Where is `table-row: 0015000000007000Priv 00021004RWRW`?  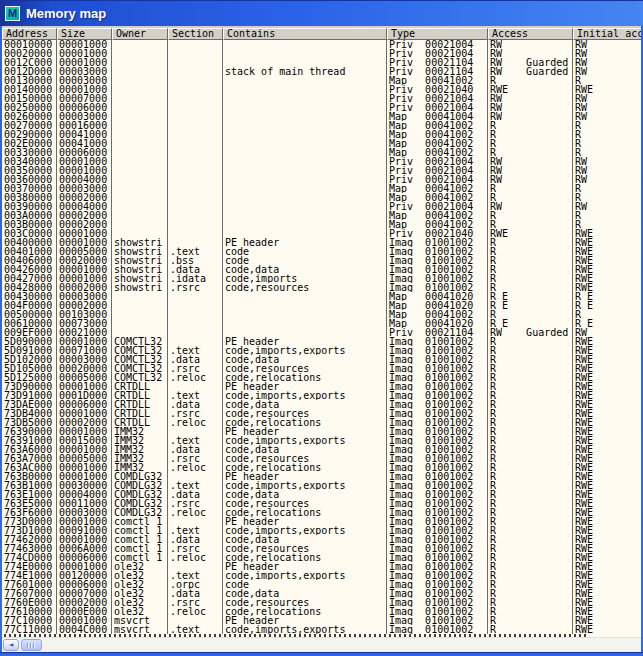 table-row: 0015000000007000Priv 00021004RWRW is located at coordinates (322, 98).